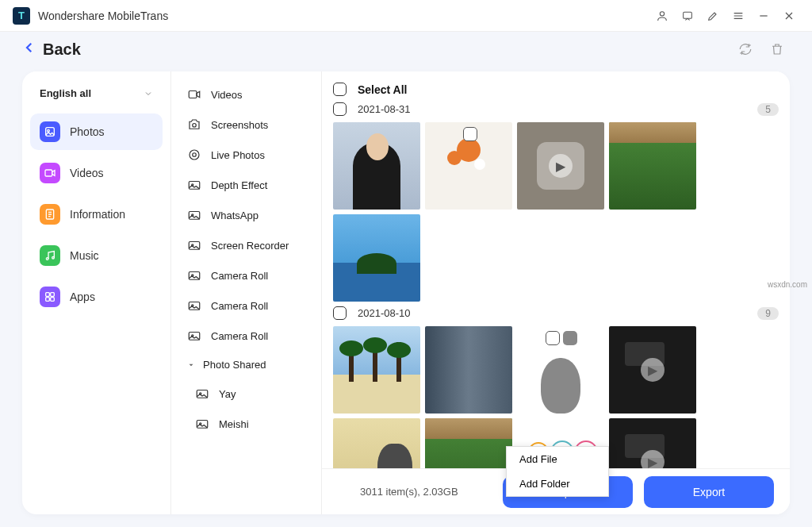  What do you see at coordinates (688, 16) in the screenshot?
I see `feedback-icon` at bounding box center [688, 16].